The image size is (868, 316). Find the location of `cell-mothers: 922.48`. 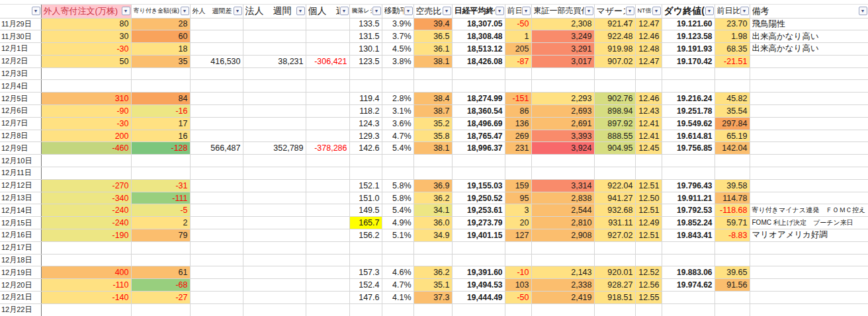

cell-mothers: 922.48 is located at coordinates (615, 37).